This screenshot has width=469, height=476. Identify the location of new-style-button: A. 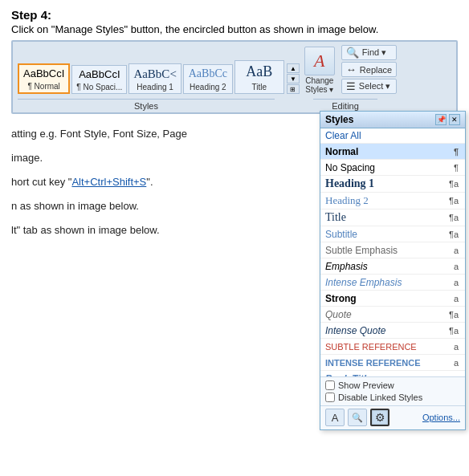
(335, 417).